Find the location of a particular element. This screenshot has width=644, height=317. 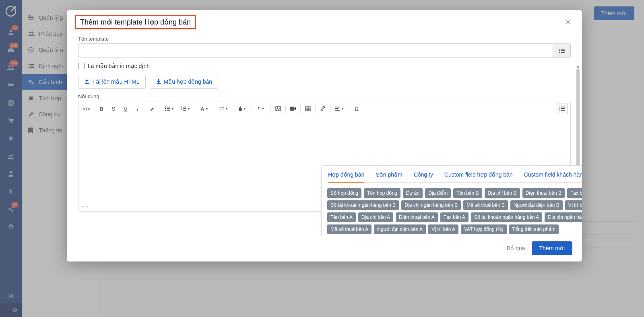

link-icon is located at coordinates (323, 109).